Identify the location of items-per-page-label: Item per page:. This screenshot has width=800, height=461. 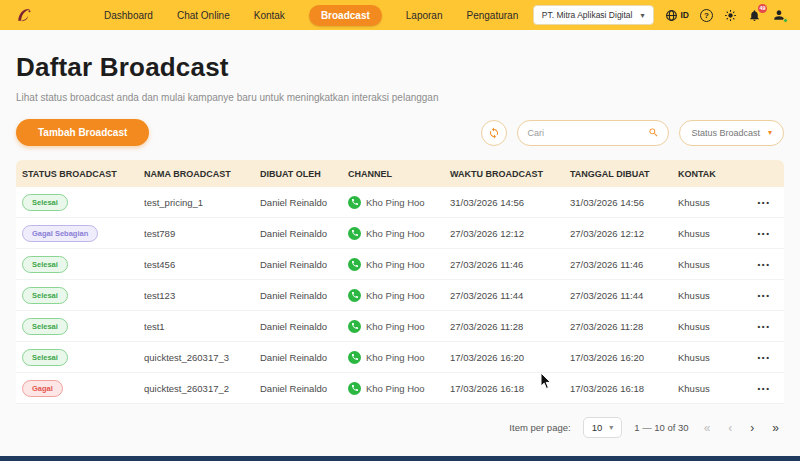
(540, 428).